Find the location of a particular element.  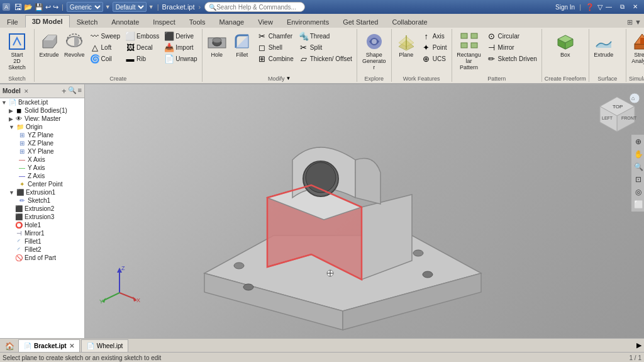

stress-analysis-btn: StressAnalysis is located at coordinates (636, 48).